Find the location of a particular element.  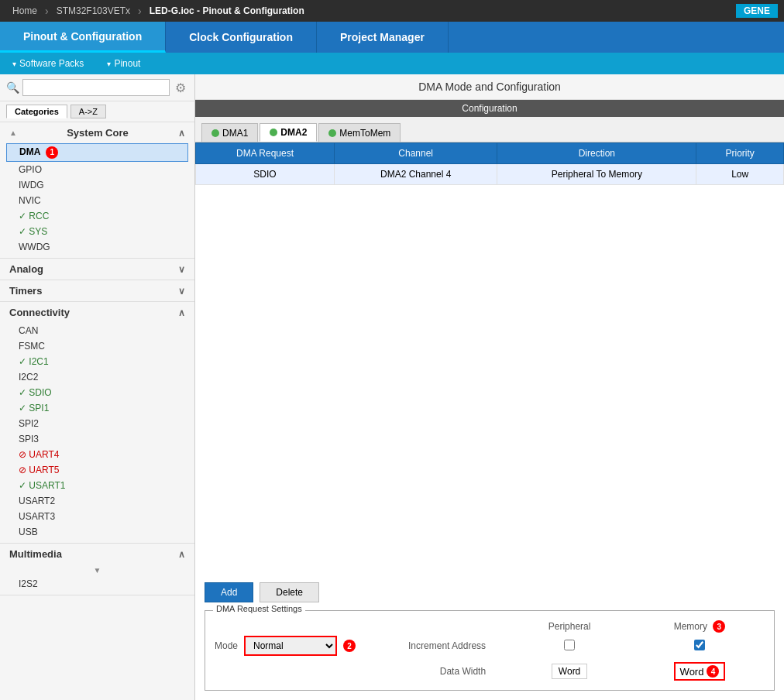

section-timers: Timers ∨ is located at coordinates (98, 291).